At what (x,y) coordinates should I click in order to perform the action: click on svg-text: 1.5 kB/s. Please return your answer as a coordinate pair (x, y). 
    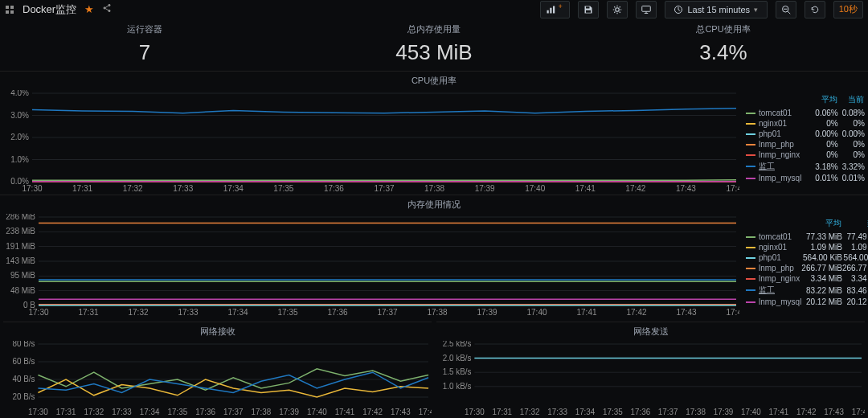
    Looking at the image, I should click on (457, 371).